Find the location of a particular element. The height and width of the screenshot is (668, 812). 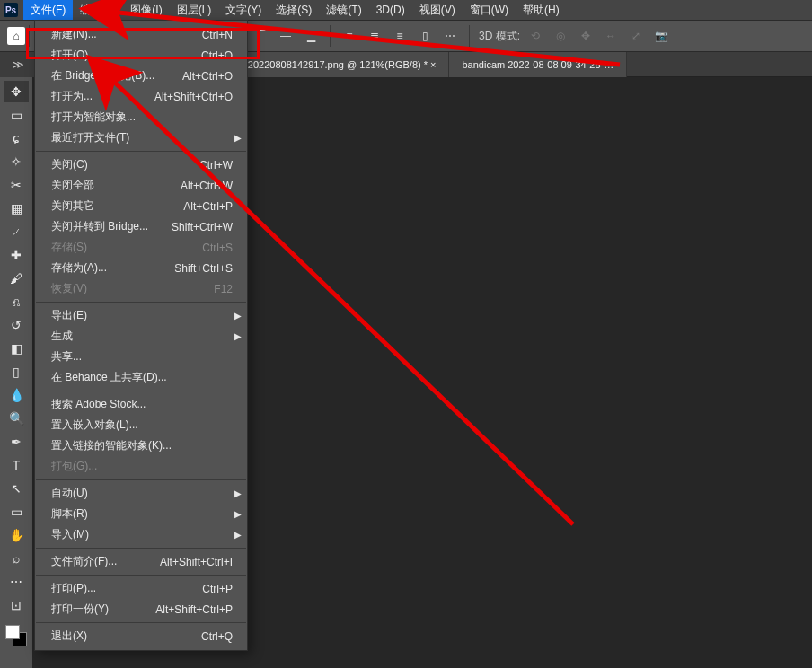

menu-item: 退出(X)Ctrl+Q is located at coordinates (141, 636).